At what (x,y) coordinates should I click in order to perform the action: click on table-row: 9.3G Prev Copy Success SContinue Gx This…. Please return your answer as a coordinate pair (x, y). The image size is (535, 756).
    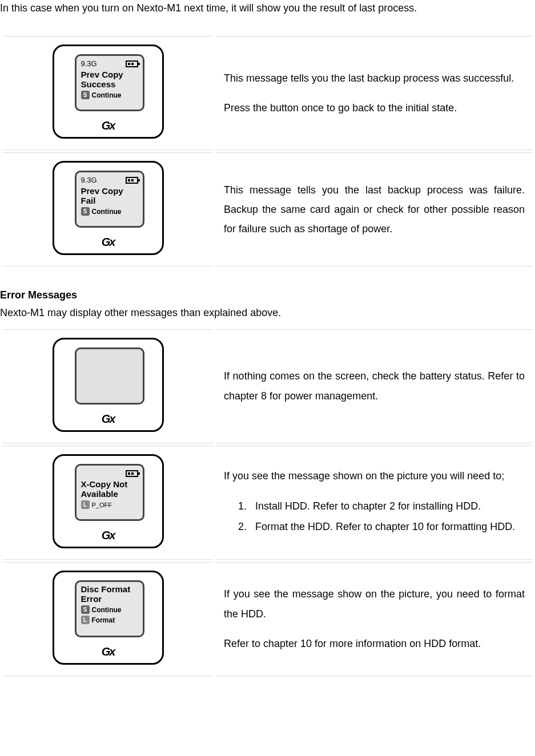
    Looking at the image, I should click on (267, 93).